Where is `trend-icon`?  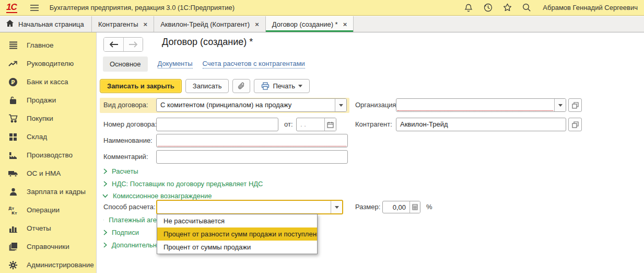
trend-icon is located at coordinates (13, 64).